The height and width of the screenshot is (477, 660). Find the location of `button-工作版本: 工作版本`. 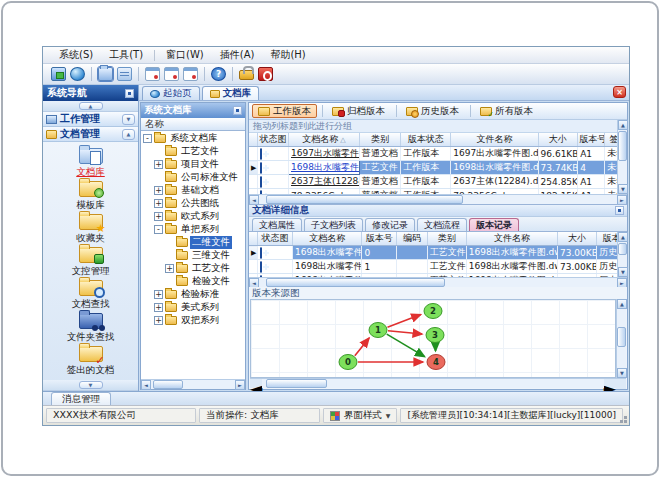

button-工作版本: 工作版本 is located at coordinates (284, 111).